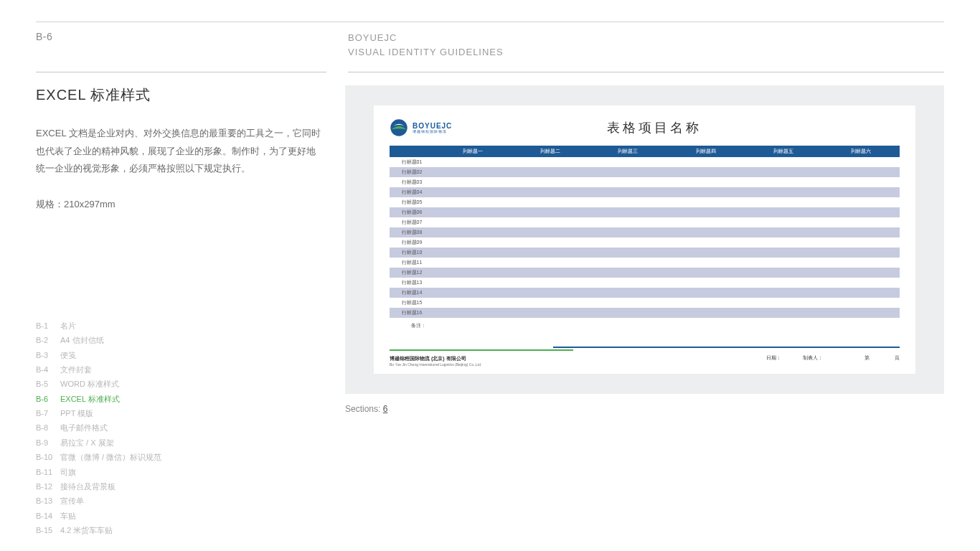  Describe the element at coordinates (48, 457) in the screenshot. I see `nav-item-code: B-10` at that location.